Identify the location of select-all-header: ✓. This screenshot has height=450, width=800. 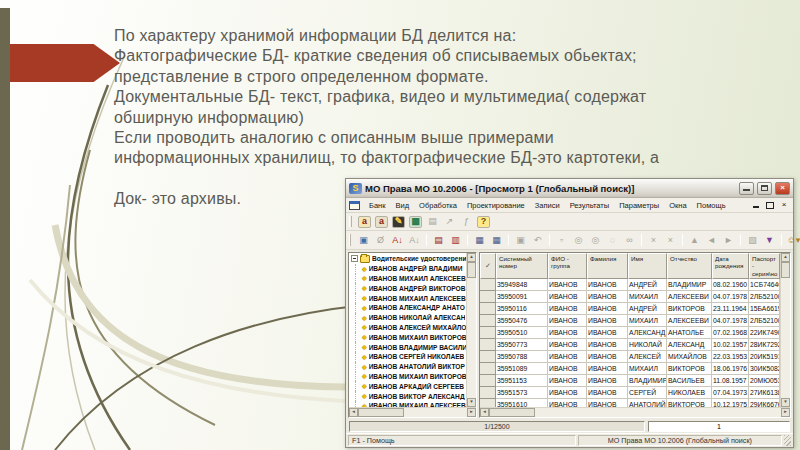
(488, 266).